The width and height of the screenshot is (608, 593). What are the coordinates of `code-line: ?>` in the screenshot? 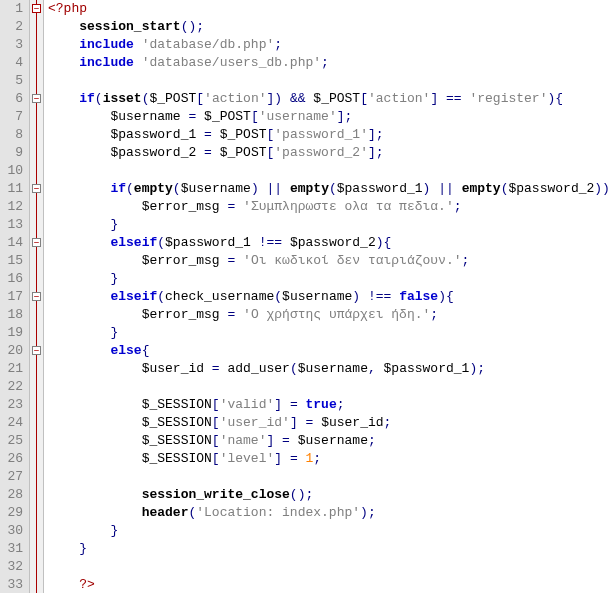 It's located at (328, 584).